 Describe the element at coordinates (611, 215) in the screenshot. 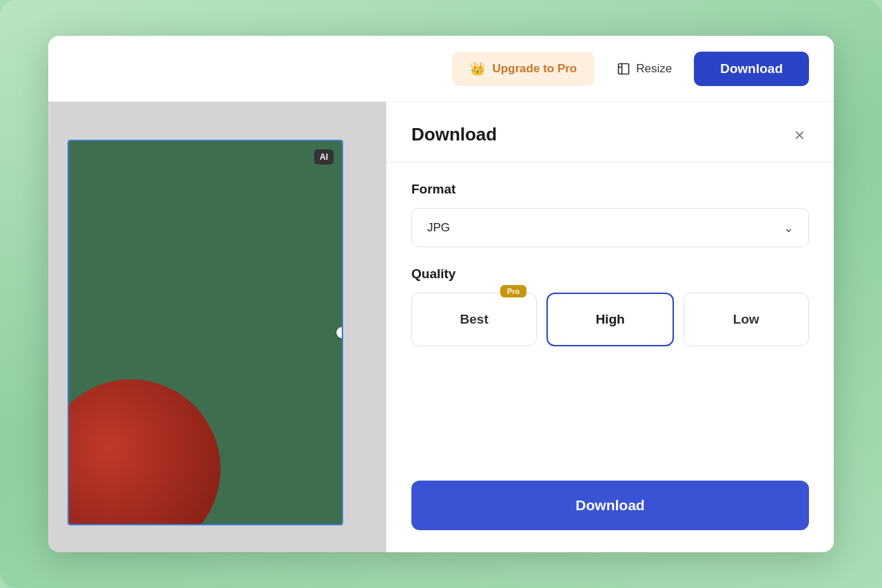

I see `format-section: Format JPG PNG WEBP PDF ⌄` at that location.